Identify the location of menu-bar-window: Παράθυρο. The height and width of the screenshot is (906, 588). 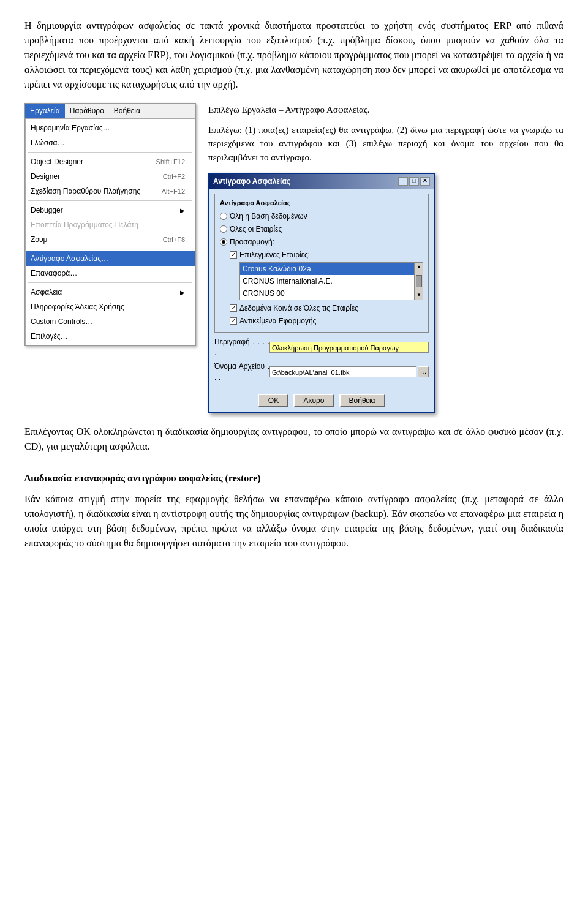
(87, 111).